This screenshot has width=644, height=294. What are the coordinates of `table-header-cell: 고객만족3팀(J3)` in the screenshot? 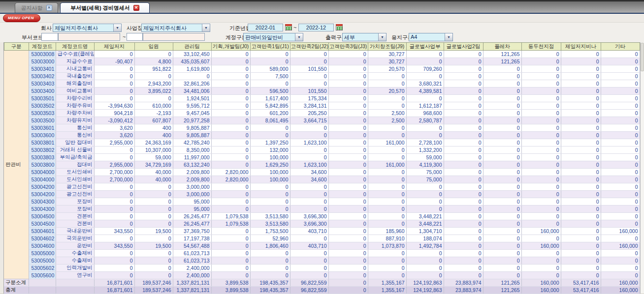 It's located at (348, 47).